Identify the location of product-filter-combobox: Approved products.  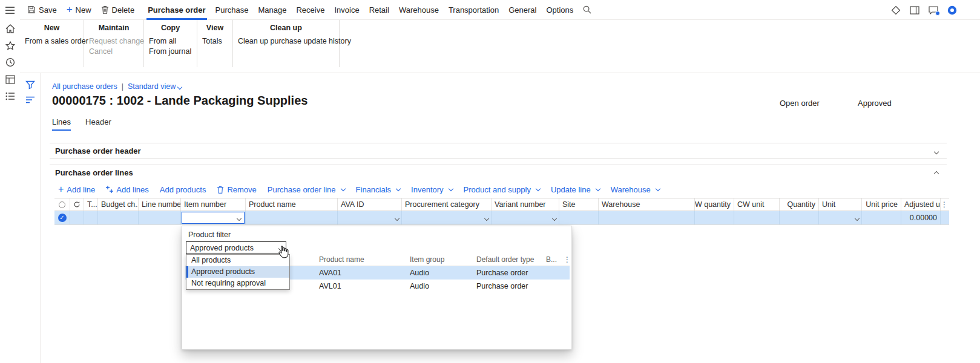
(236, 248).